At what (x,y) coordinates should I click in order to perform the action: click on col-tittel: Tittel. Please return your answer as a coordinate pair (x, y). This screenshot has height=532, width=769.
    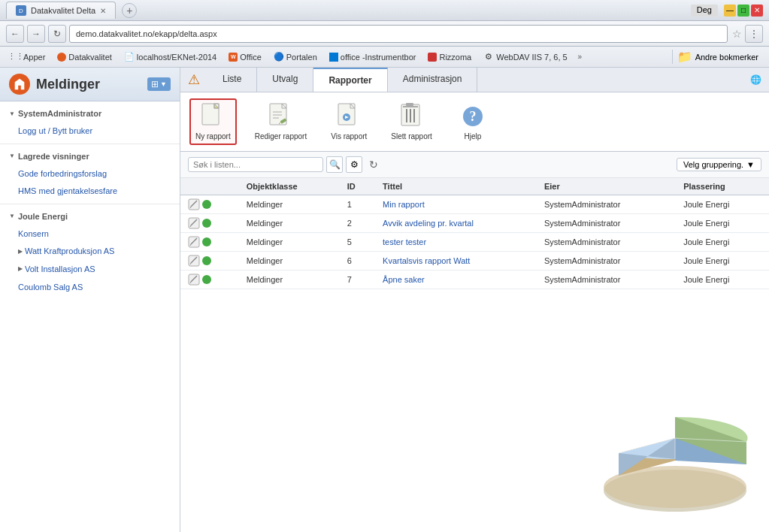
    Looking at the image, I should click on (456, 186).